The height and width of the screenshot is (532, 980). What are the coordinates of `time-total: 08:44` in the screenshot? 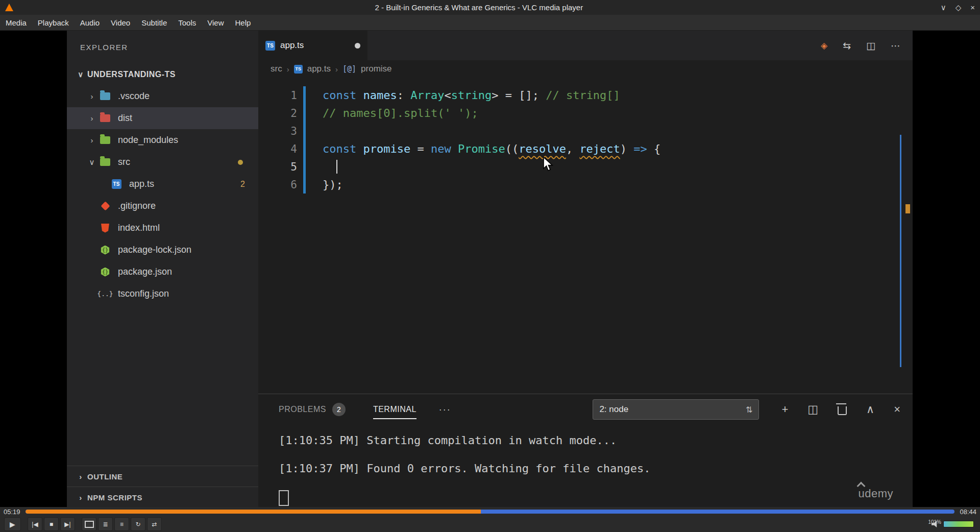 It's located at (968, 512).